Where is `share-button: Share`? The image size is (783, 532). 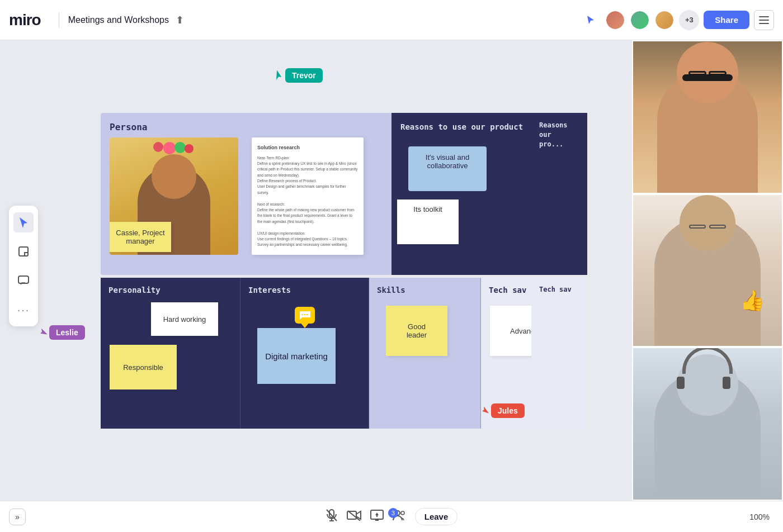 share-button: Share is located at coordinates (727, 20).